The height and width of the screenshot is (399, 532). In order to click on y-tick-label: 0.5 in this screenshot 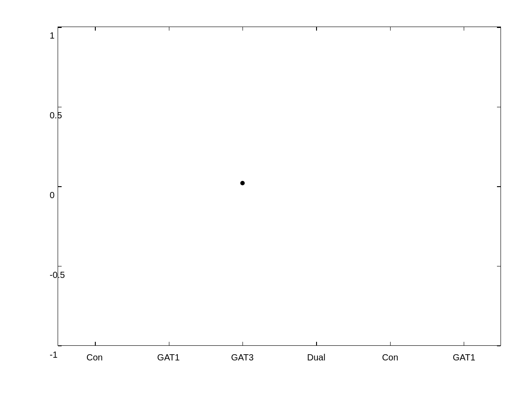, I will do `click(51, 115)`.